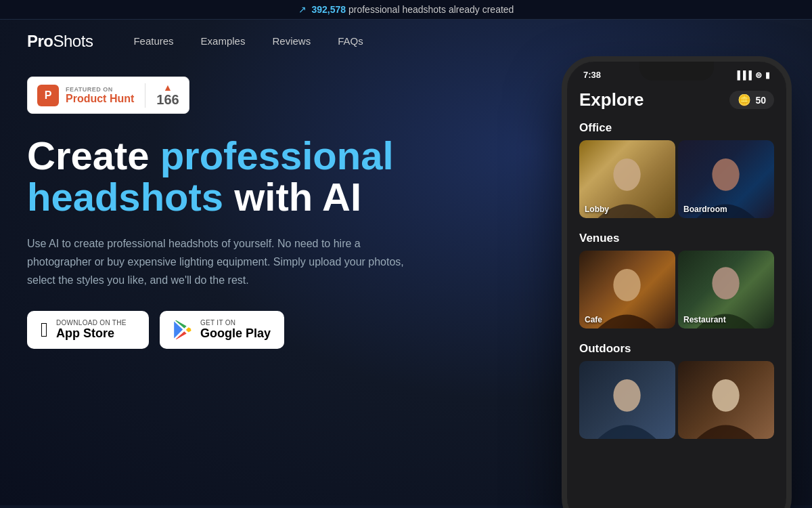  I want to click on trend-icon: ↗, so click(302, 9).